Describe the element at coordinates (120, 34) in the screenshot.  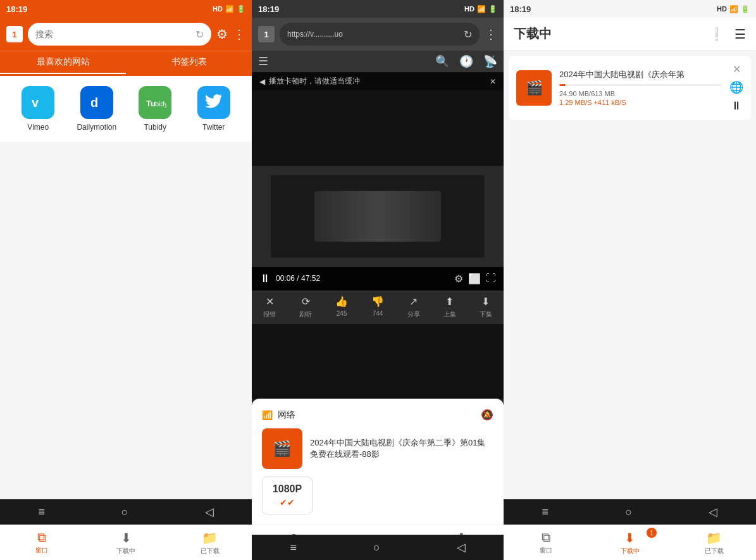
I see `search-bar: ↻` at that location.